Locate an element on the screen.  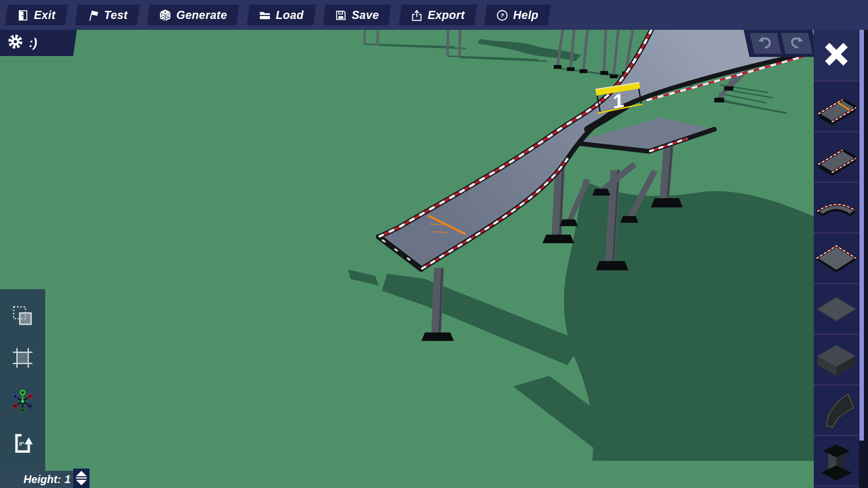
question-icon: ? is located at coordinates (502, 15).